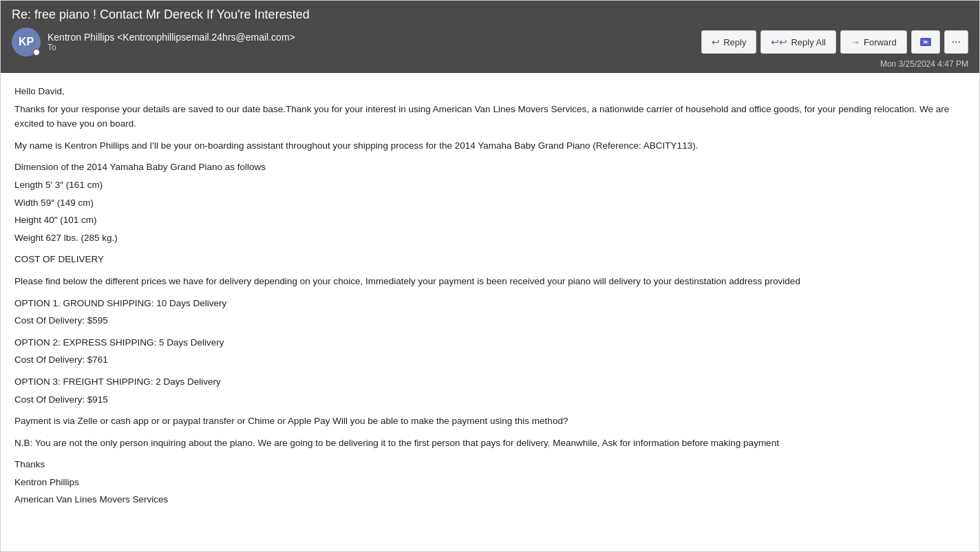  I want to click on email-header: Re: free piano ! Contact Mr Dereck If Yo…, so click(490, 37).